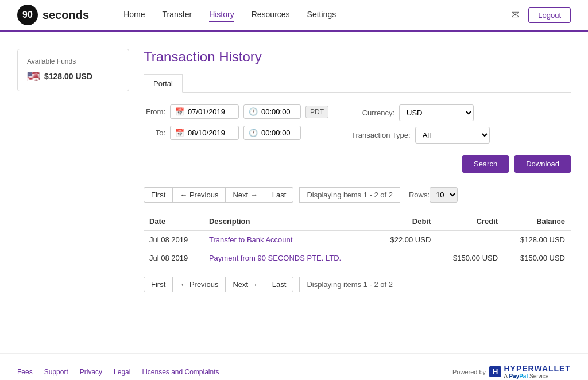  Describe the element at coordinates (516, 15) in the screenshot. I see `mail-icon: ✉` at that location.